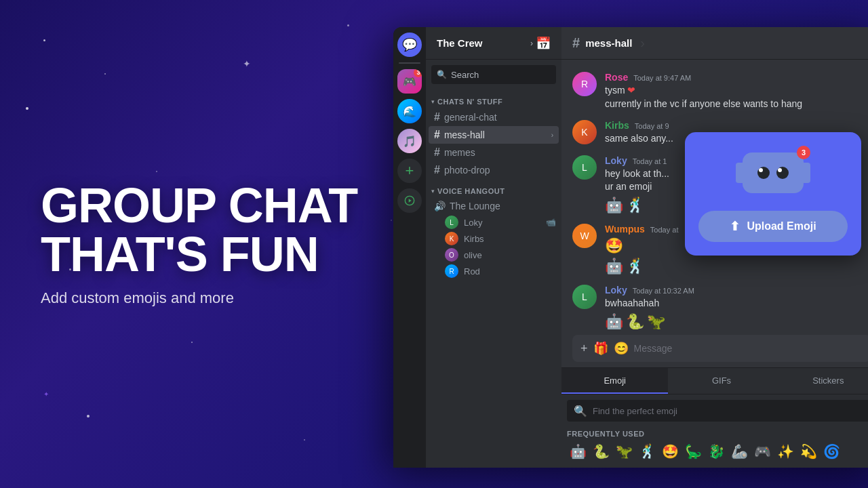 The width and height of the screenshot is (868, 488). I want to click on robot-left-ear, so click(741, 173).